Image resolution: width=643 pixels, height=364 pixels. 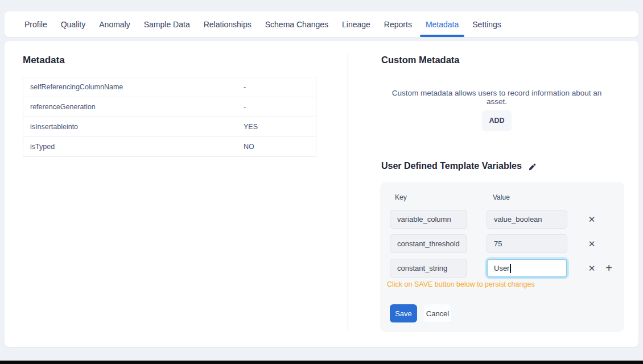 I want to click on tab-quality: Quality, so click(x=73, y=24).